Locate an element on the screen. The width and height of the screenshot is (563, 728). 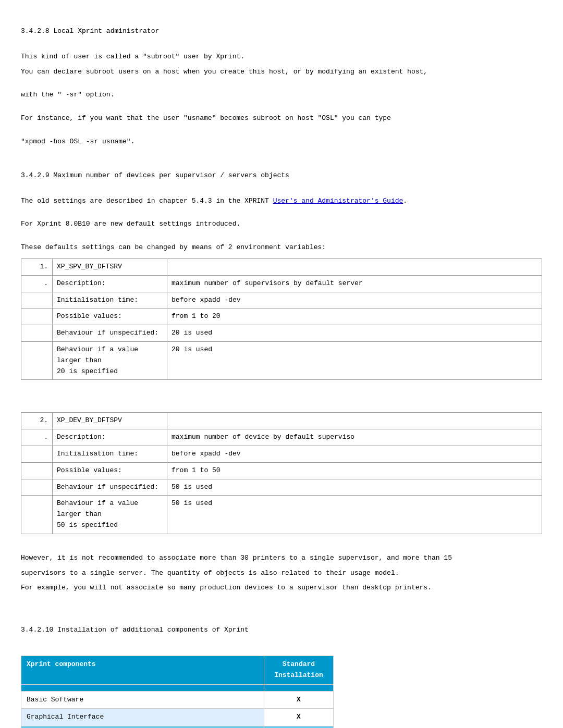
table-label-2-3: Behaviour if unspecified: is located at coordinates (110, 487).